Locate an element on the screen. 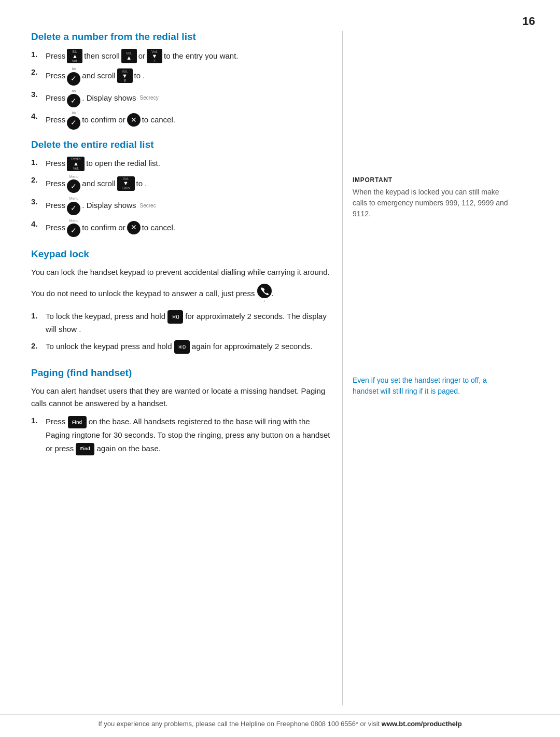 The image size is (560, 737). step-4-content: Press bb ✓ to confirm or ✕ to cancel. is located at coordinates (189, 120).